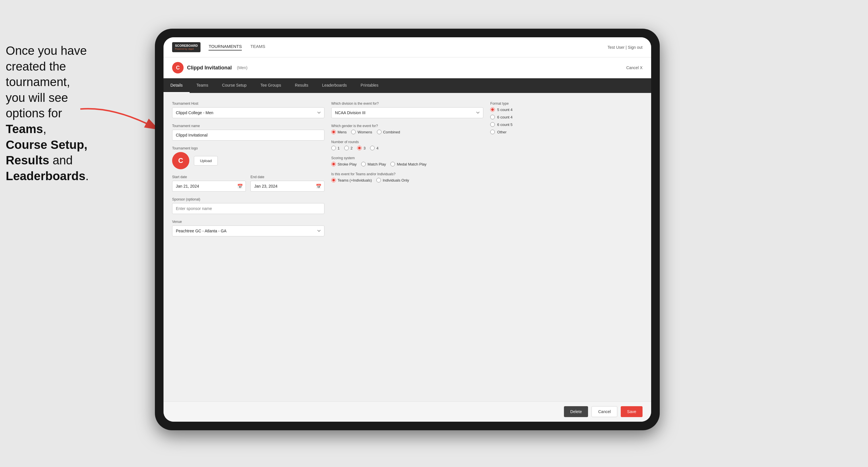  What do you see at coordinates (46, 51) in the screenshot?
I see `instruction-line1: Once you have` at bounding box center [46, 51].